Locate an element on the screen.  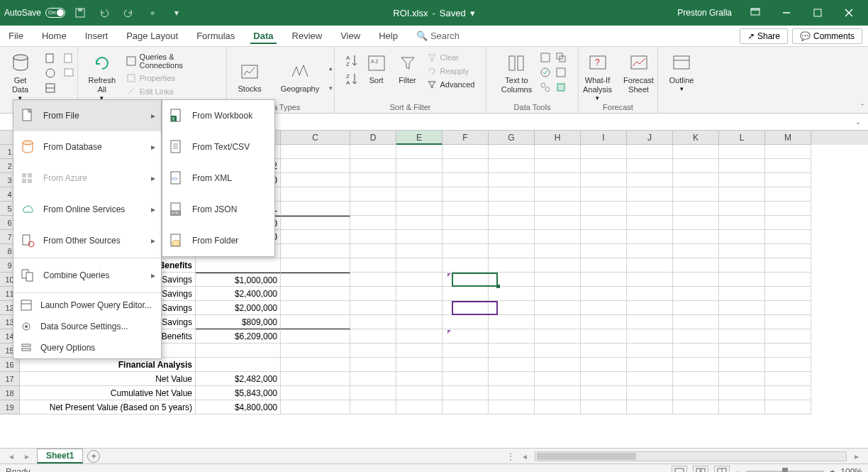
tab-page-layout: Page Layout is located at coordinates (152, 35).